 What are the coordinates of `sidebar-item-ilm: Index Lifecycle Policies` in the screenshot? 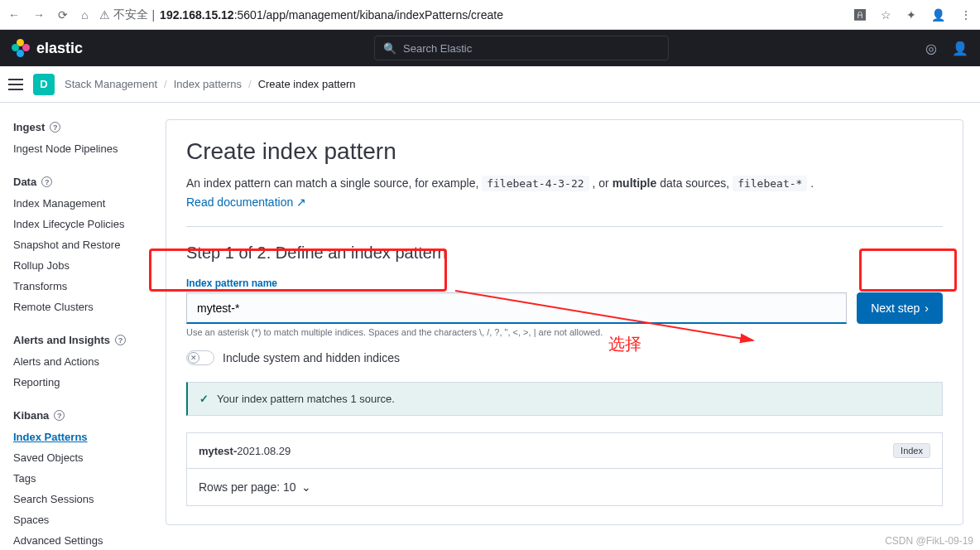 It's located at (78, 224).